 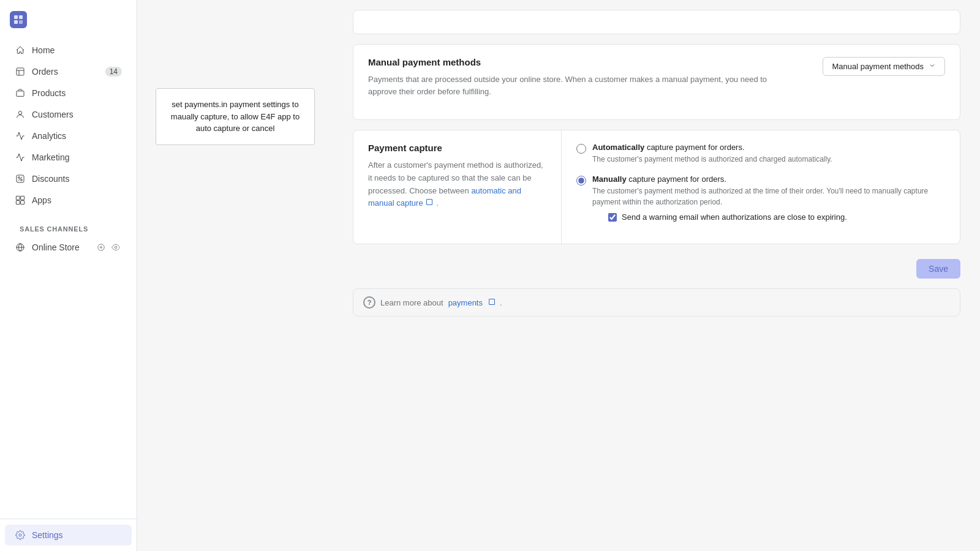 What do you see at coordinates (235, 116) in the screenshot?
I see `tooltip-box: set payments.in payment settings to maua…` at bounding box center [235, 116].